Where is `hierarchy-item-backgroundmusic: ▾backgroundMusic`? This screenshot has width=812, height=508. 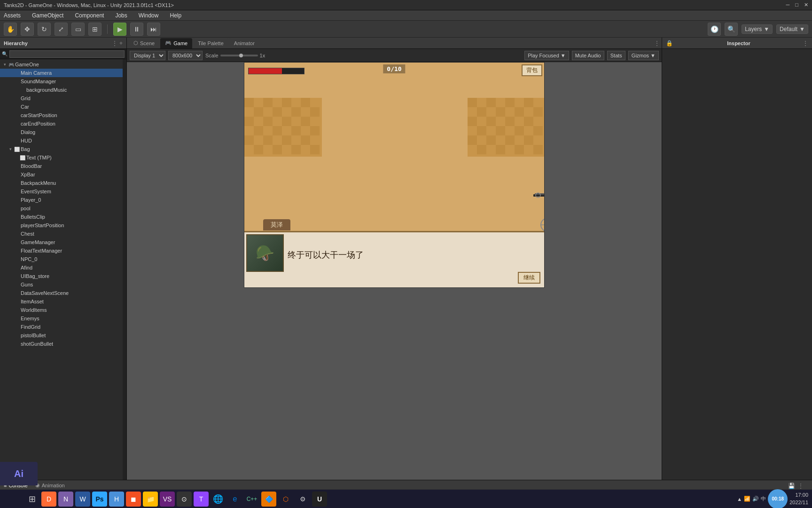 hierarchy-item-backgroundmusic: ▾backgroundMusic is located at coordinates (61, 90).